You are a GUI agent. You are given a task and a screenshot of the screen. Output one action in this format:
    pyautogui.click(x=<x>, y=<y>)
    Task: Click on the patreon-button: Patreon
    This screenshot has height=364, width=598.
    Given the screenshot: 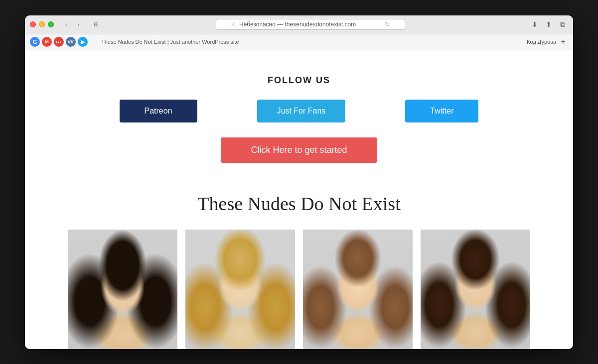 What is the action you would take?
    pyautogui.click(x=158, y=111)
    